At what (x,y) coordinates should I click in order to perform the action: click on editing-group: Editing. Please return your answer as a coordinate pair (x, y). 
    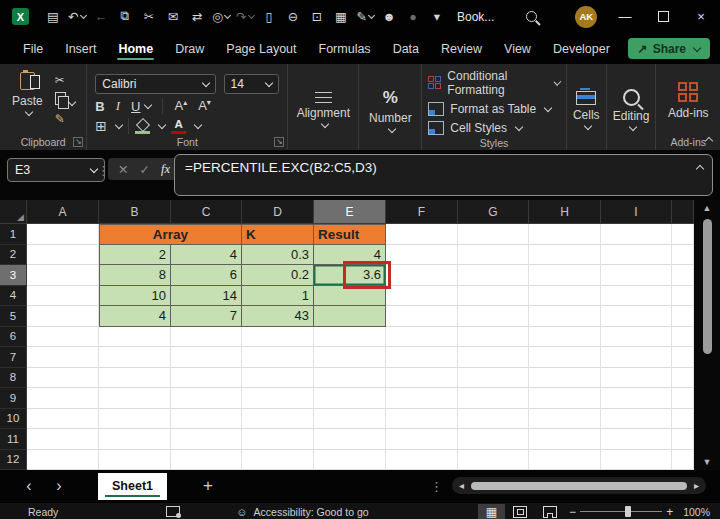
    Looking at the image, I should click on (632, 107).